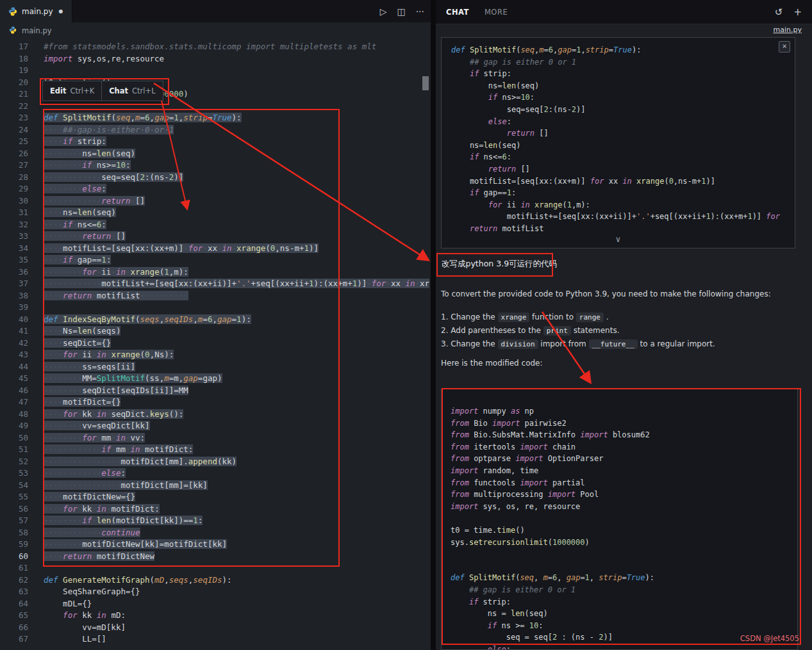  What do you see at coordinates (496, 12) in the screenshot?
I see `tab-more: MORE` at bounding box center [496, 12].